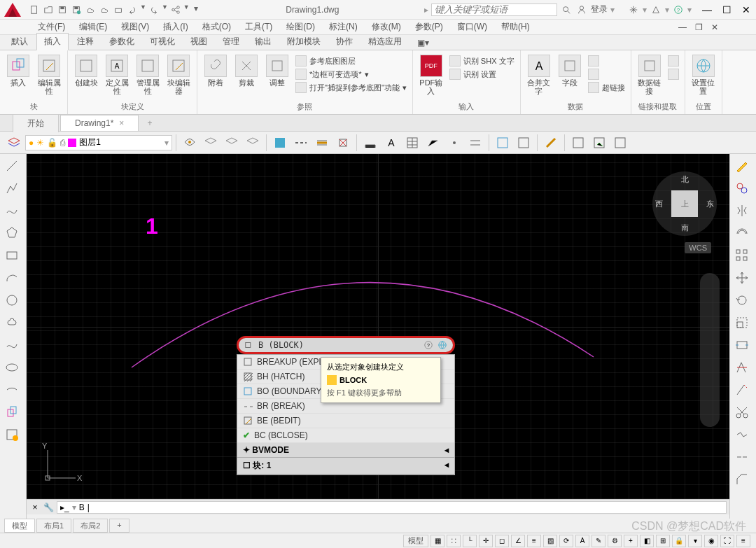  Describe the element at coordinates (322, 143) in the screenshot. I see `lineweight-icon` at that location.